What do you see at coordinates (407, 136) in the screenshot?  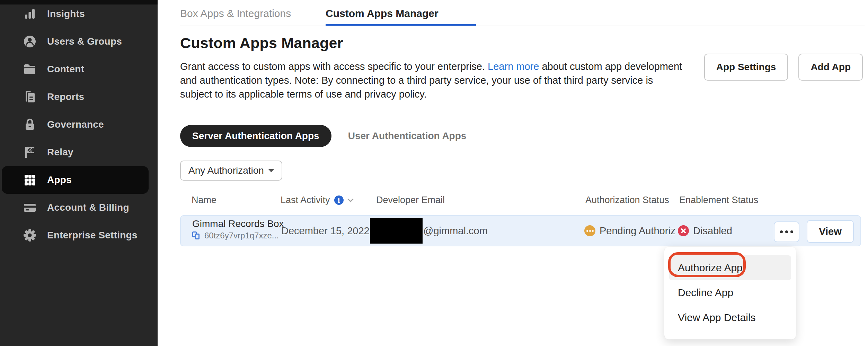 I see `user-auth-apps-toggle: User Authentication Apps` at bounding box center [407, 136].